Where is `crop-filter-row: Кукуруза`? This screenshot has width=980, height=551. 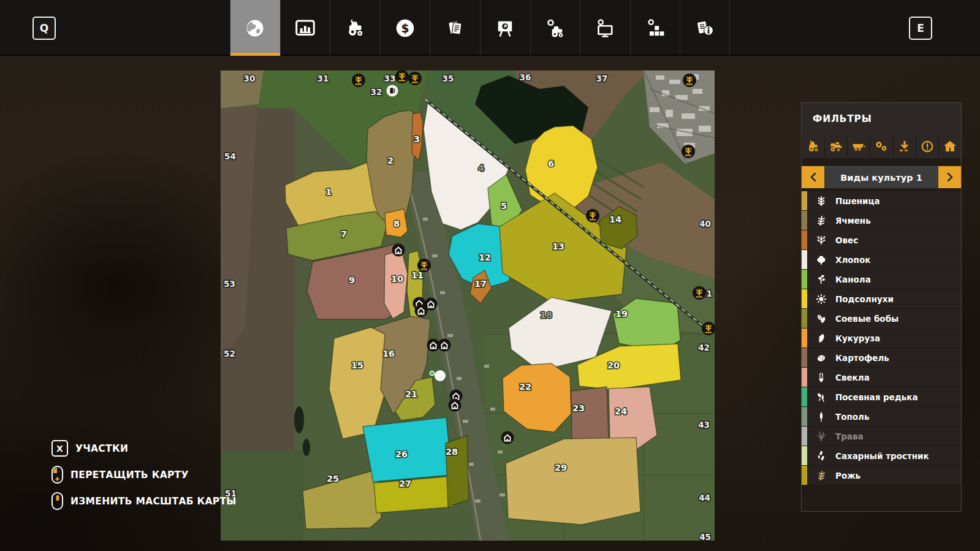 crop-filter-row: Кукуруза is located at coordinates (881, 338).